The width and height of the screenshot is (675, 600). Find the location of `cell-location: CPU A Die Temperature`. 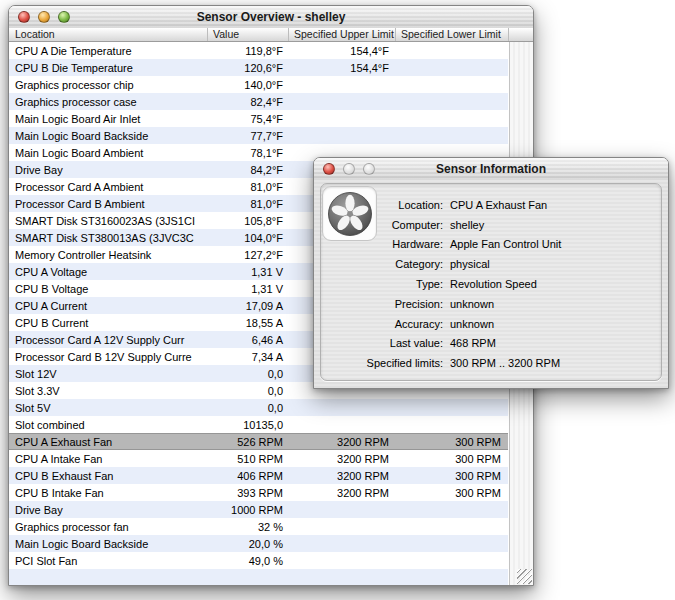

cell-location: CPU A Die Temperature is located at coordinates (108, 51).